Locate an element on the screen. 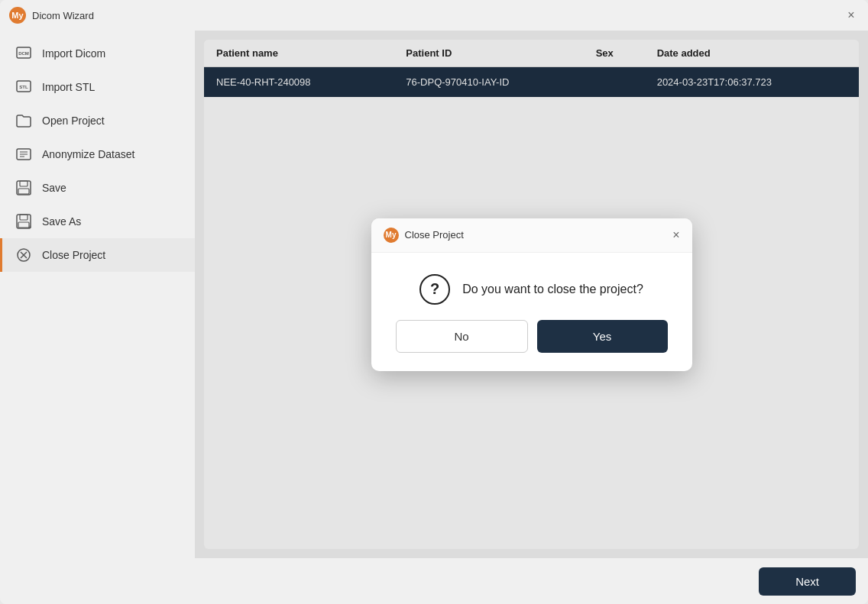  question-icon: ? is located at coordinates (435, 289).